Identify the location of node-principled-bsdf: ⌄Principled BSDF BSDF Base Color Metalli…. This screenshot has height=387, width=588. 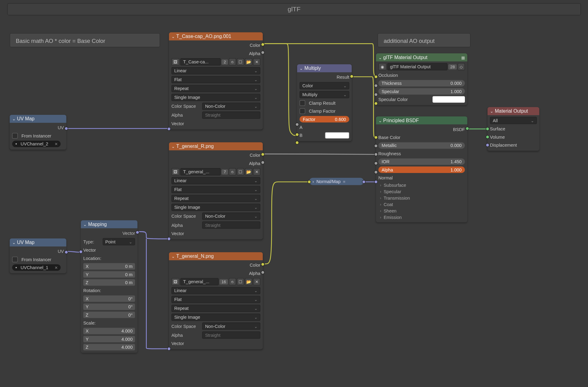
(422, 169).